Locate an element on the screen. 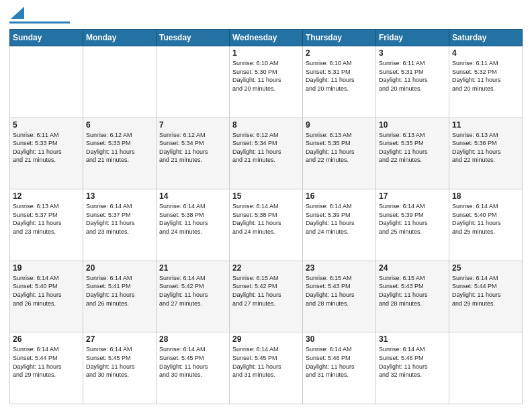 Image resolution: width=532 pixels, height=411 pixels. calendar-cell-3-3: 22Sunrise: 6:15 AM Sunset: 5:42 PM Dayli… is located at coordinates (266, 297).